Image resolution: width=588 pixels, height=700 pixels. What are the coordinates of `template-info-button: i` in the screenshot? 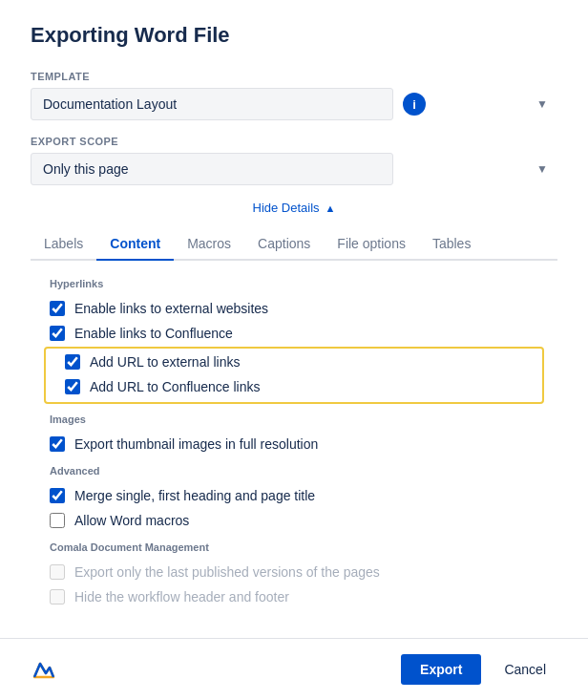 It's located at (414, 104).